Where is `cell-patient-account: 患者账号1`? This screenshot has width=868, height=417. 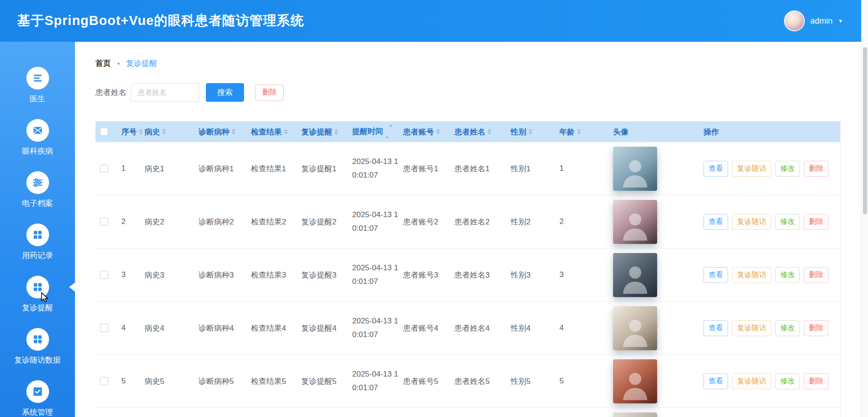
cell-patient-account: 患者账号1 is located at coordinates (421, 169).